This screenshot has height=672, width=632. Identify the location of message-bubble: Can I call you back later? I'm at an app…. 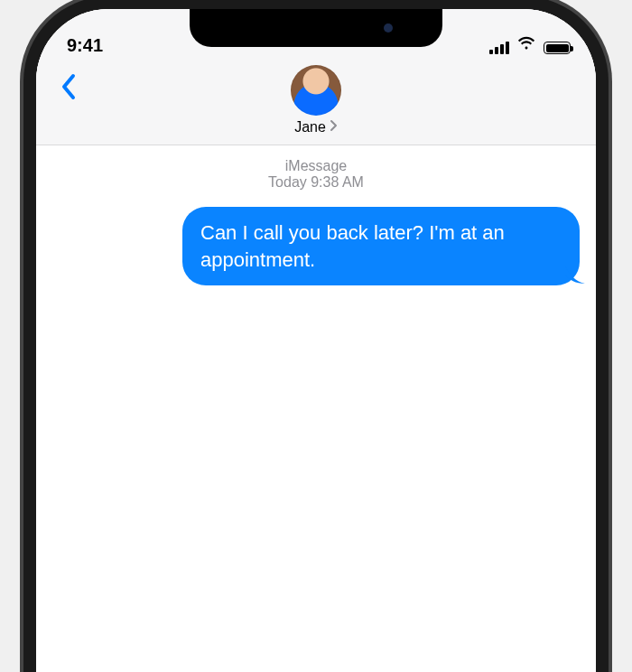
(381, 246).